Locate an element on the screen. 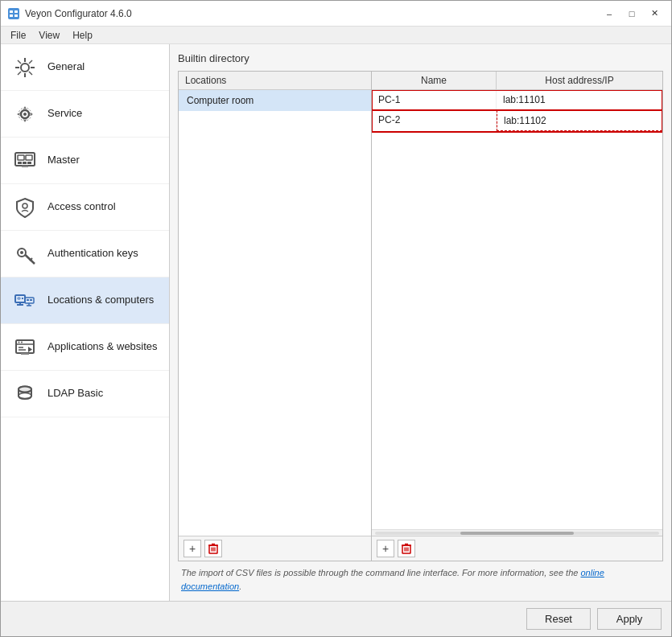 The image size is (672, 637). master-icon is located at coordinates (25, 161).